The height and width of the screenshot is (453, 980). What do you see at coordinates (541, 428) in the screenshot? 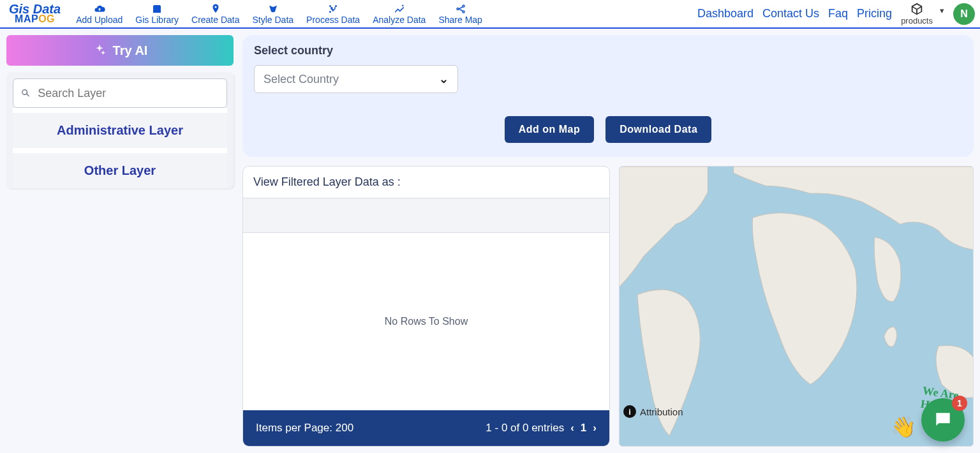
I see `pager: 1 - 0 of 0 entries ‹ 1 ›` at bounding box center [541, 428].